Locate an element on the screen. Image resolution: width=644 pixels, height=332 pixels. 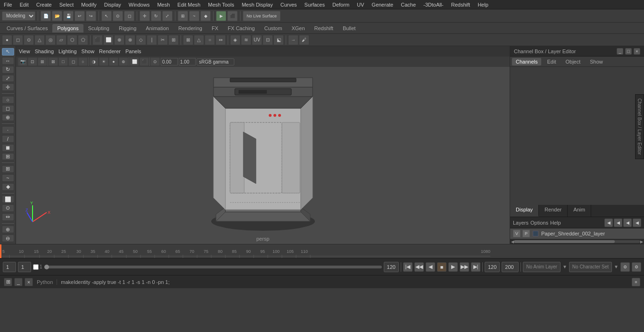
undo-btn: ↩ is located at coordinates (80, 16).